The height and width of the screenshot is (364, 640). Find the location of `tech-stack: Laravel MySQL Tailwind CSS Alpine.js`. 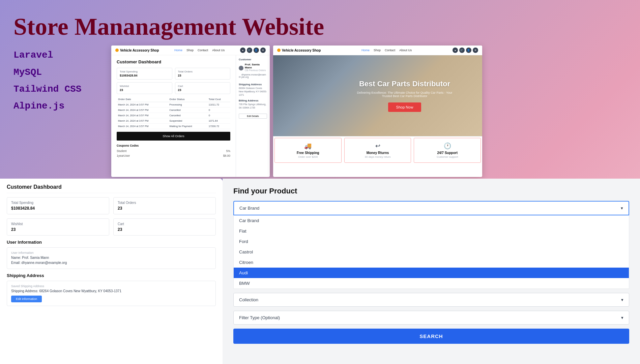

tech-stack: Laravel MySQL Tailwind CSS Alpine.js is located at coordinates (169, 81).